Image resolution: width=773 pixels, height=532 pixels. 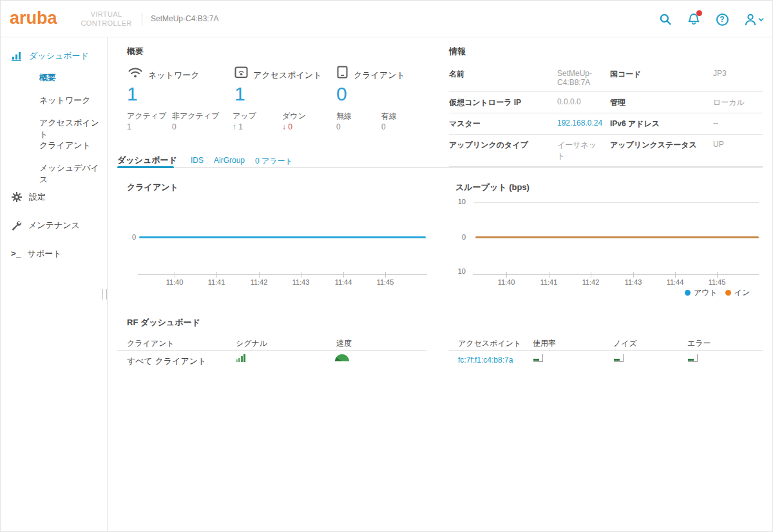 I want to click on xtick-label: 11:45, so click(x=385, y=282).